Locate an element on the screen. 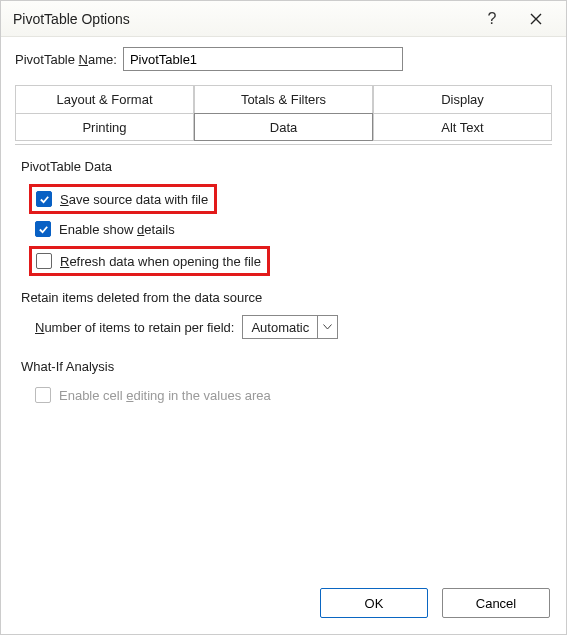 The height and width of the screenshot is (635, 567). label-enable-cell-editing: Enable cell editing in the values area is located at coordinates (165, 396).